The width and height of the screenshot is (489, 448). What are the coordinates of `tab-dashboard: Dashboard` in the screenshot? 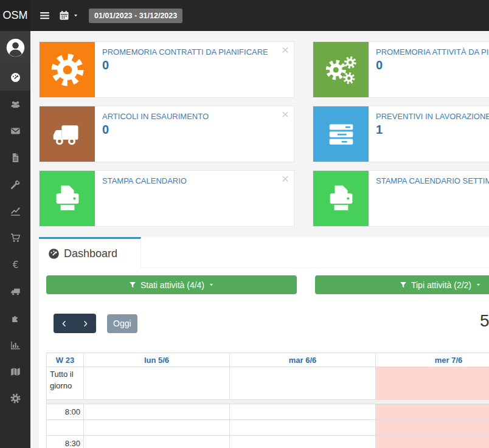 It's located at (90, 253).